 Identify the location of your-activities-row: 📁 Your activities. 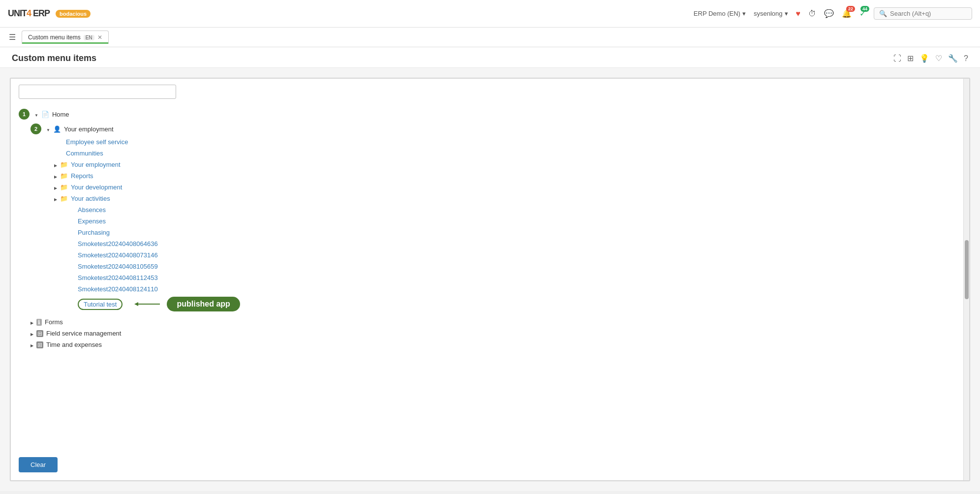
(490, 199).